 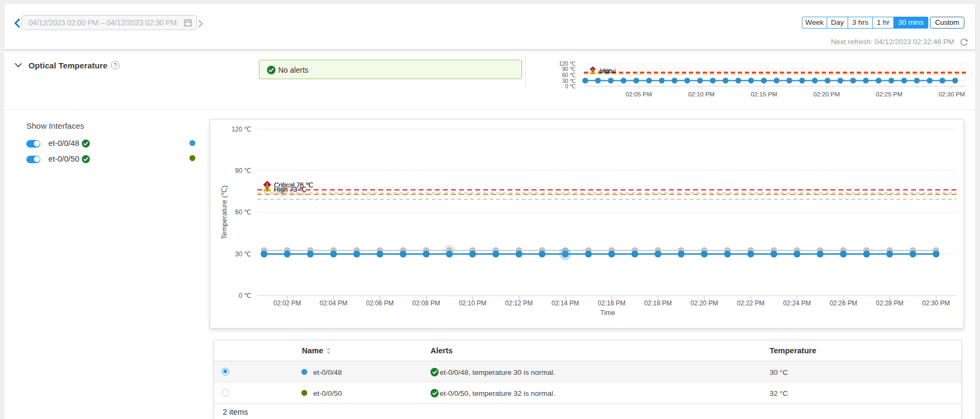 What do you see at coordinates (750, 303) in the screenshot?
I see `svg-text: 02:22 PM` at bounding box center [750, 303].